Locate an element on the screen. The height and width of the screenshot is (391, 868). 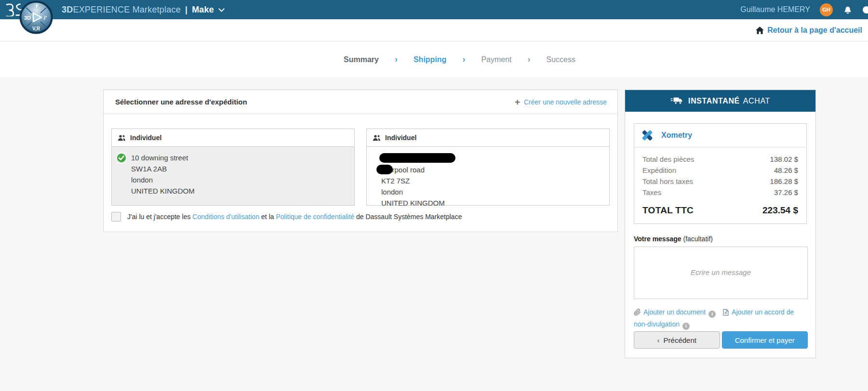
create-address-button: + Créer une nouvelle adresse is located at coordinates (561, 102).